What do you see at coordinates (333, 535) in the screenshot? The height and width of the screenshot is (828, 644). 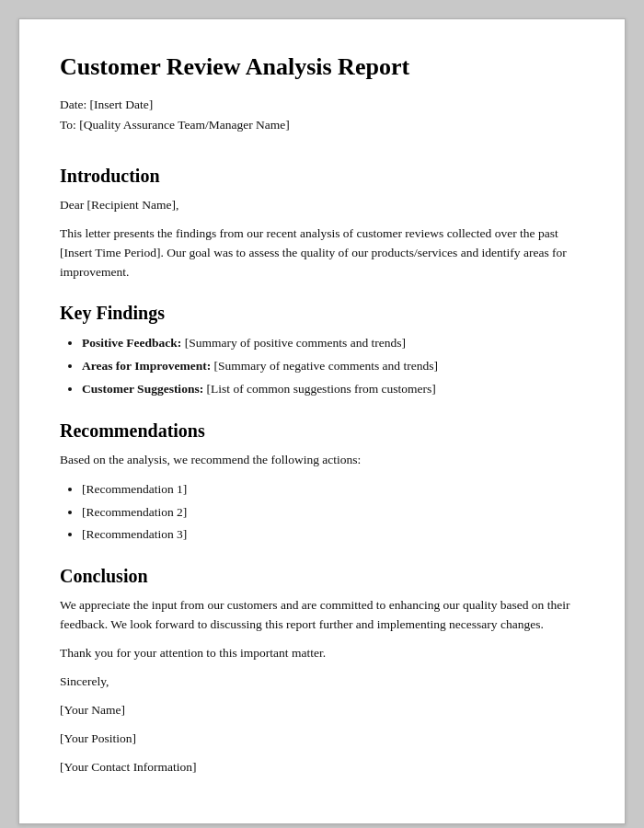 I see `list-item: [Recommendation 3]` at bounding box center [333, 535].